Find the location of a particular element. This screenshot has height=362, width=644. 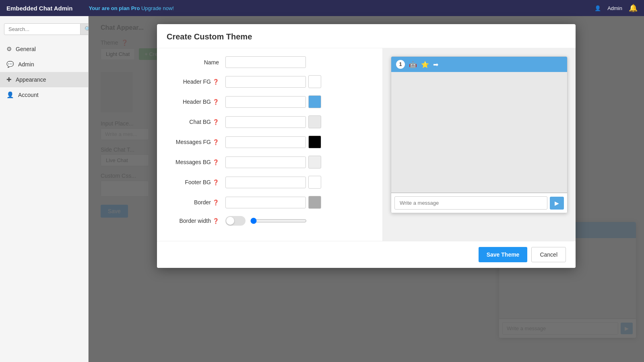

input-footer-bg-wrapper: #ffffff is located at coordinates (273, 182).